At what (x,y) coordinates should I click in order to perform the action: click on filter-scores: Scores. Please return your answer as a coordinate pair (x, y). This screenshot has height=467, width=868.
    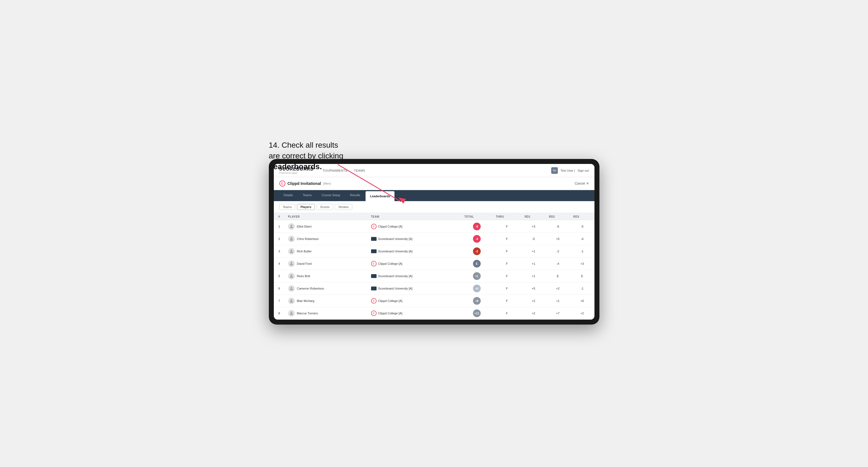
    Looking at the image, I should click on (325, 207).